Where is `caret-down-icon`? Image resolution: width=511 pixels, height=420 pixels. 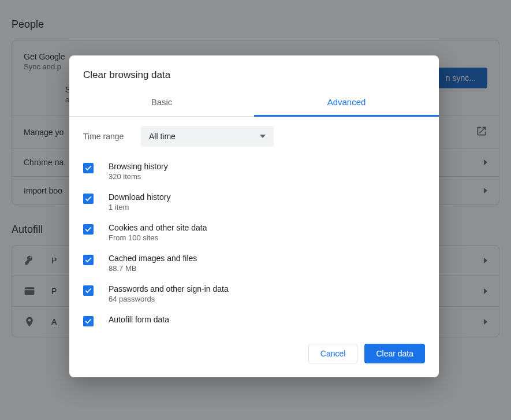 caret-down-icon is located at coordinates (263, 136).